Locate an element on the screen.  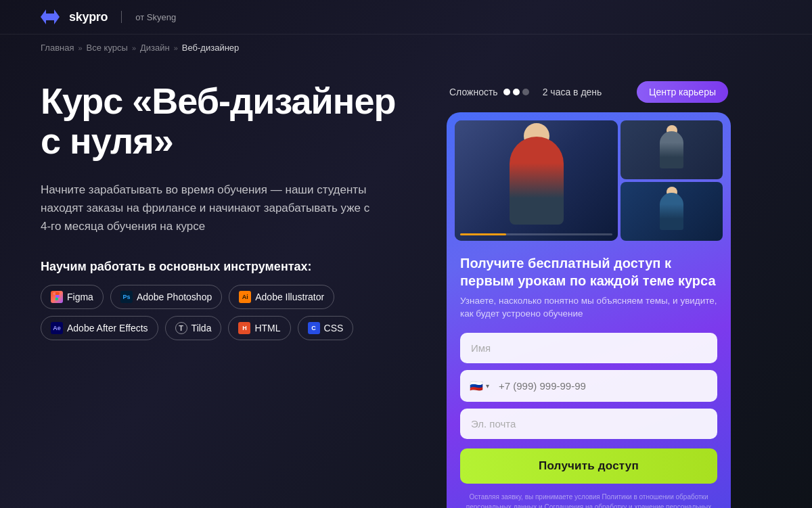
header: skypro от Skyeng is located at coordinates (406, 18).